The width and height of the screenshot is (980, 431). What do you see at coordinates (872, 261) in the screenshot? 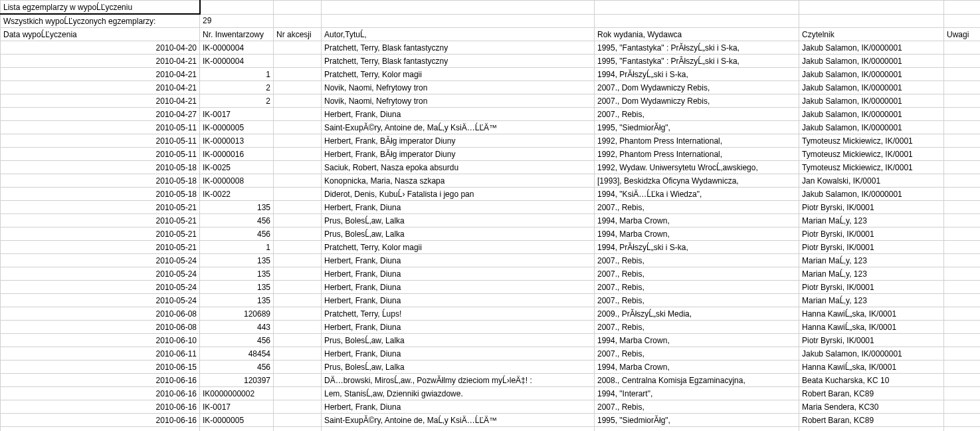
I see `cell-reader: Marian MaĹ‚y, 123` at bounding box center [872, 261].